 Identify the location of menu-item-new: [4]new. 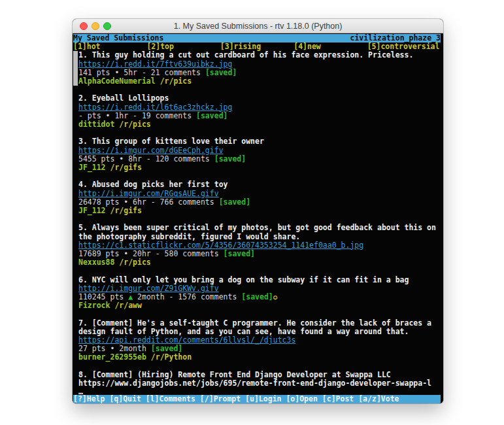
(330, 47).